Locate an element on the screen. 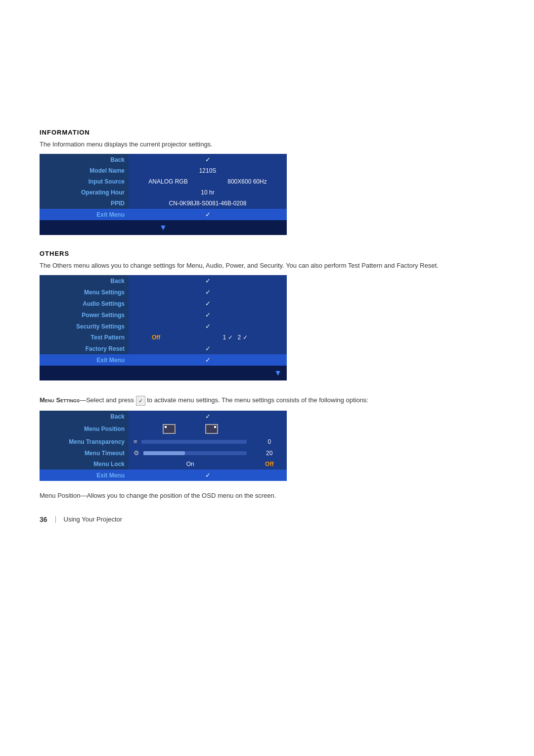  slider-icon2: ⚙ is located at coordinates (136, 453).